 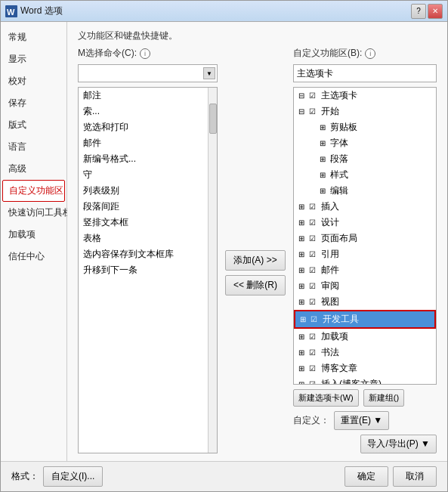 What do you see at coordinates (33, 190) in the screenshot?
I see `sidebar-item-customize: 自定义功能区` at bounding box center [33, 190].